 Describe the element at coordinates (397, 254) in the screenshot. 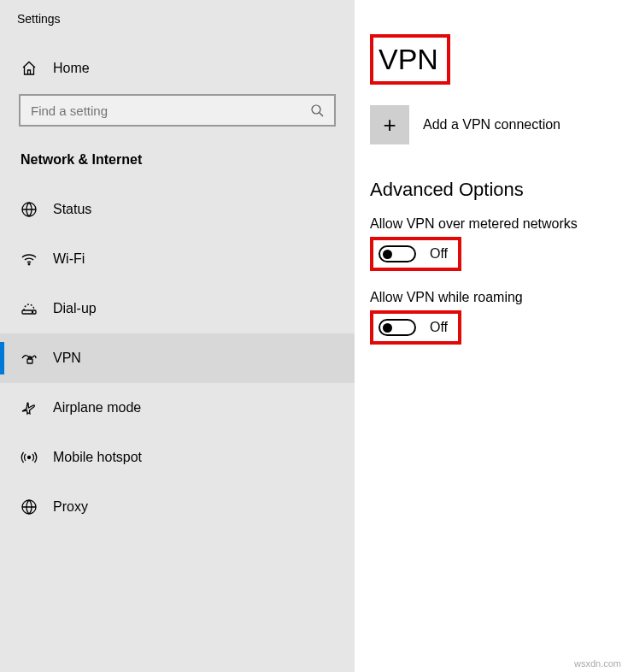

I see `toggle-metered` at that location.